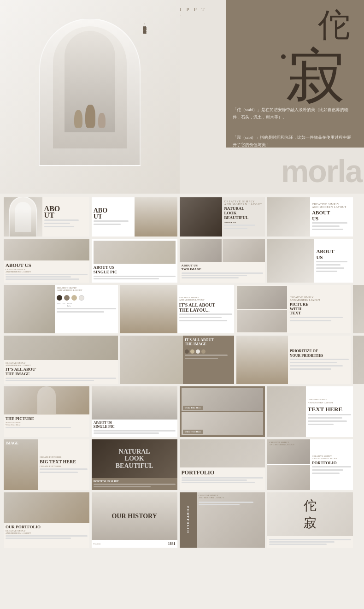 The height and width of the screenshot is (609, 364). Describe the element at coordinates (47, 532) in the screenshot. I see `creative-label-13: Creative SimplyAnd Modern Layout` at that location.